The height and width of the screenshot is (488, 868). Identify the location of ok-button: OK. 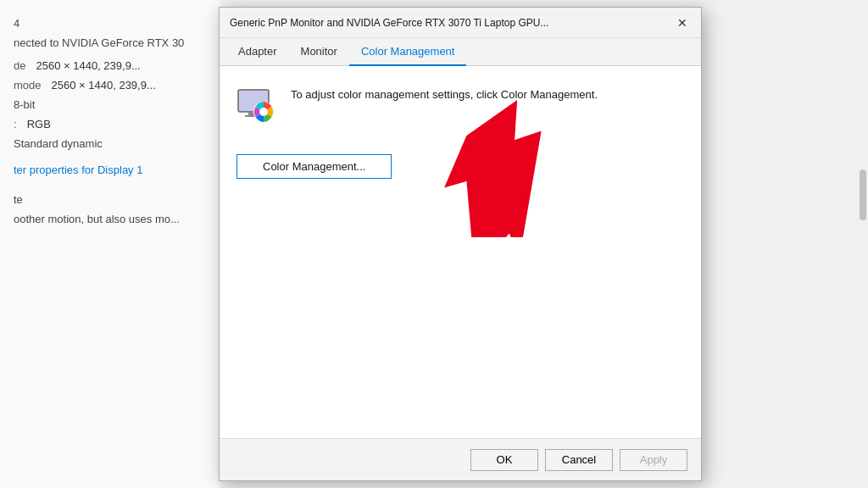
(504, 460).